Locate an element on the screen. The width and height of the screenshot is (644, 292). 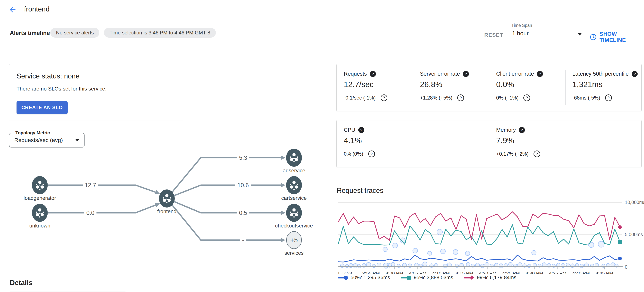
metric-delta: 0% (0%) is located at coordinates (354, 154).